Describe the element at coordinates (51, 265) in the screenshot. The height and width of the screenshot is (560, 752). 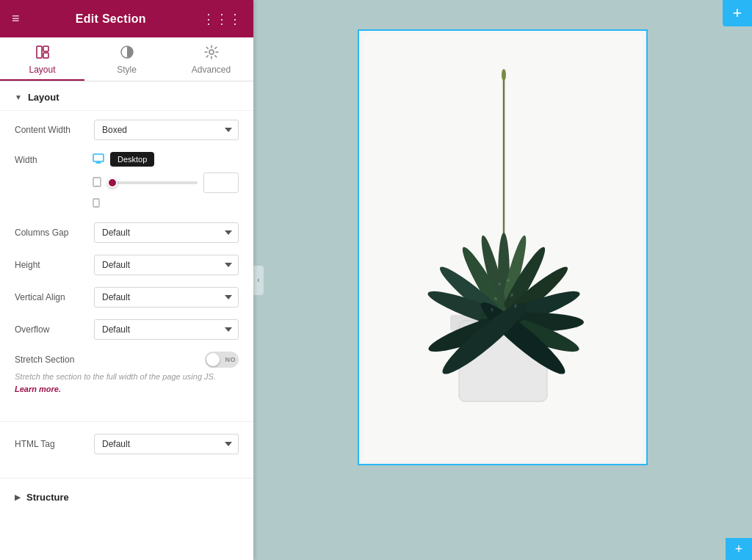
I see `height-label: Height` at that location.